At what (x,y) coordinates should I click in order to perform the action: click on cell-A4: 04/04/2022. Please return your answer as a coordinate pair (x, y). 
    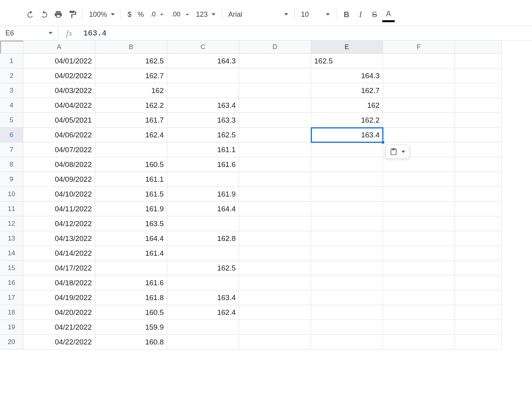
    Looking at the image, I should click on (59, 105).